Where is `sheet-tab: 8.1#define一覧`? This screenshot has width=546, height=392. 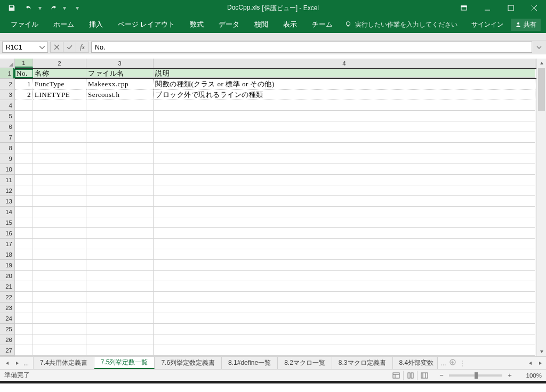 sheet-tab: 8.1#define一覧 is located at coordinates (250, 363).